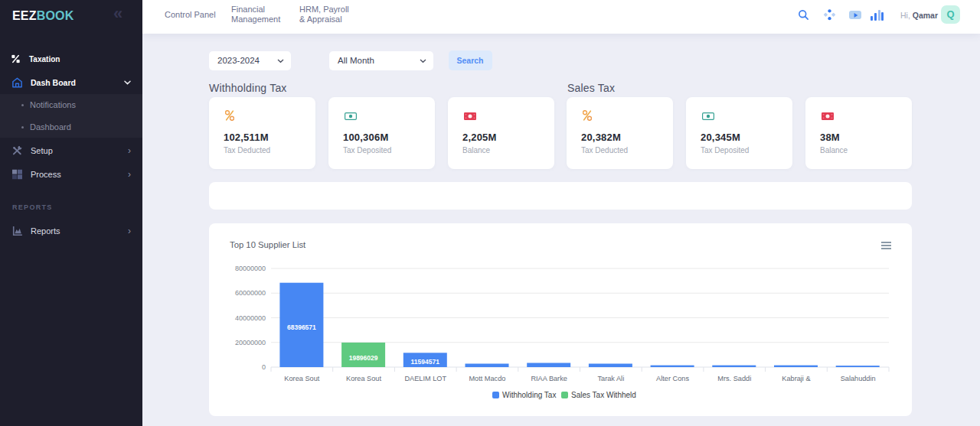 The image size is (980, 426). Describe the element at coordinates (487, 379) in the screenshot. I see `svg-text: Mott Macdo` at that location.